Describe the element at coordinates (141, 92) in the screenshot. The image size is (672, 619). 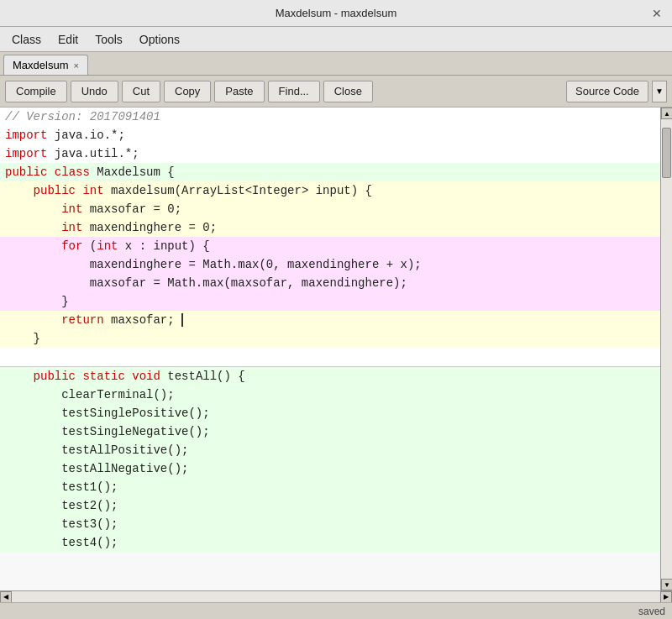
I see `cut-button: Cut` at that location.